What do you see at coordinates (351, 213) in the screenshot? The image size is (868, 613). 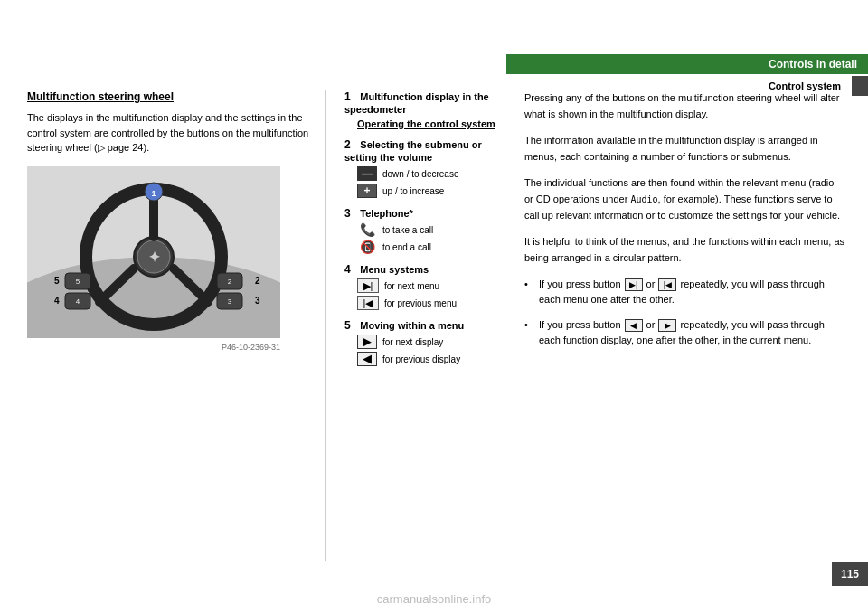 I see `item-number: 3` at bounding box center [351, 213].